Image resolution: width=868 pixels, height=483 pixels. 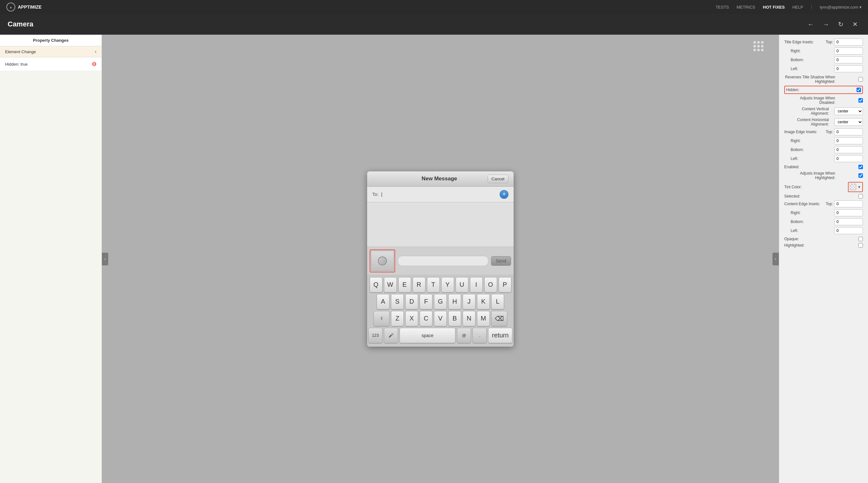 I want to click on key-return: return, so click(x=500, y=336).